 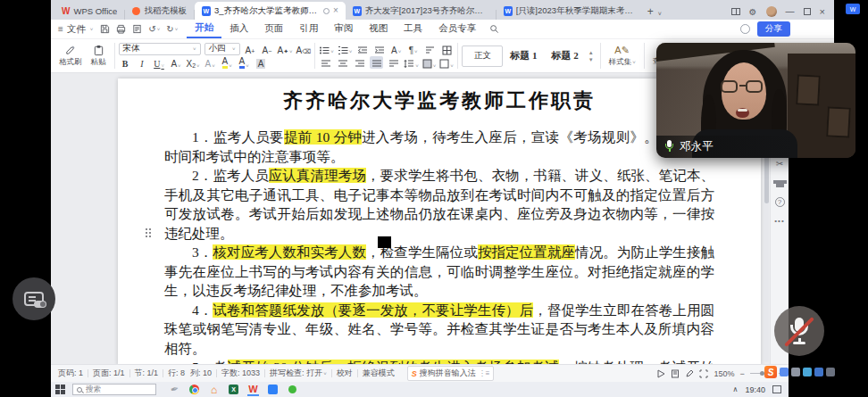 What do you see at coordinates (430, 62) in the screenshot?
I see `shading-icon: ˅` at bounding box center [430, 62].